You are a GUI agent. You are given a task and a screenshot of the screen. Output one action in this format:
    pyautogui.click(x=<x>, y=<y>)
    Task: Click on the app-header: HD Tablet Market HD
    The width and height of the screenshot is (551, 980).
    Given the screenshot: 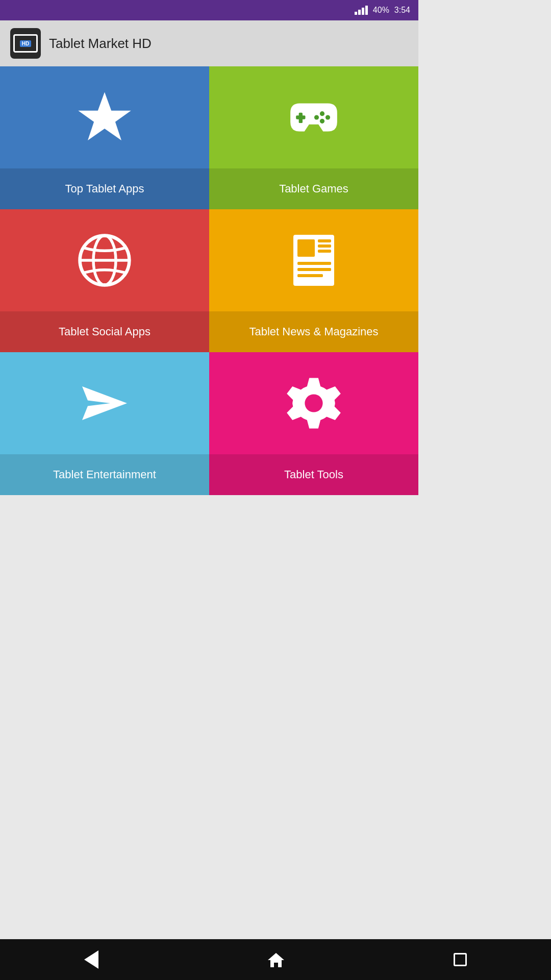 What is the action you would take?
    pyautogui.click(x=209, y=43)
    